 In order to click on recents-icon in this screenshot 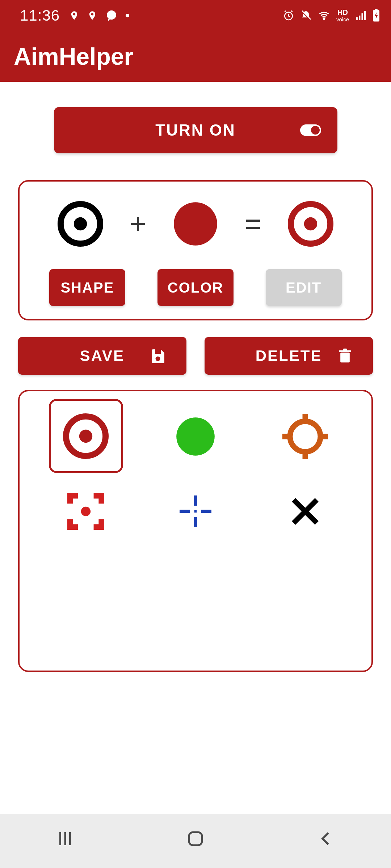, I will do `click(65, 839)`.